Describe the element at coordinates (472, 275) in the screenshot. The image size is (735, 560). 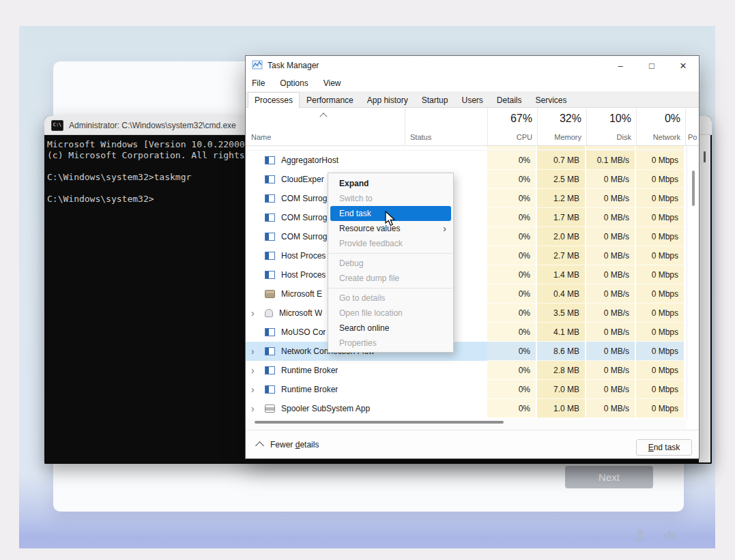
I see `table-row: ›Host Proces 0% 1.4 MB 0 MB/s 0 Mbps` at that location.